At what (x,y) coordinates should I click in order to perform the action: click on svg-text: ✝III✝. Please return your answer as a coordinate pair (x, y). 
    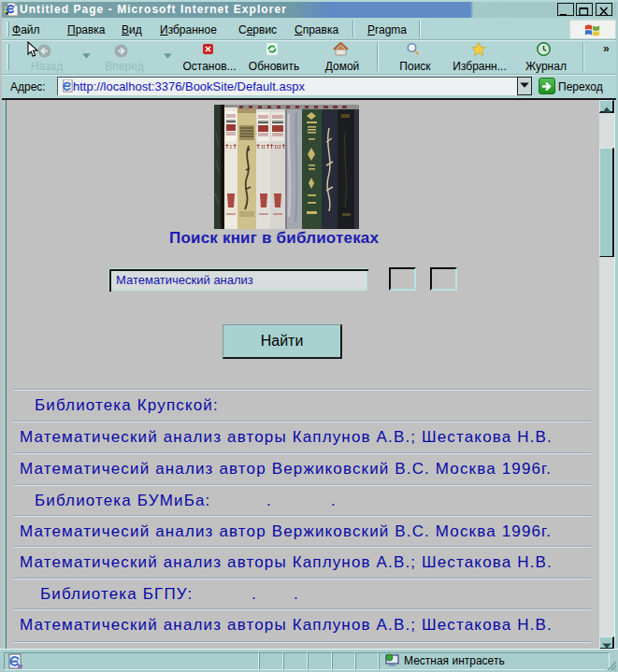
    Looking at the image, I should click on (279, 147).